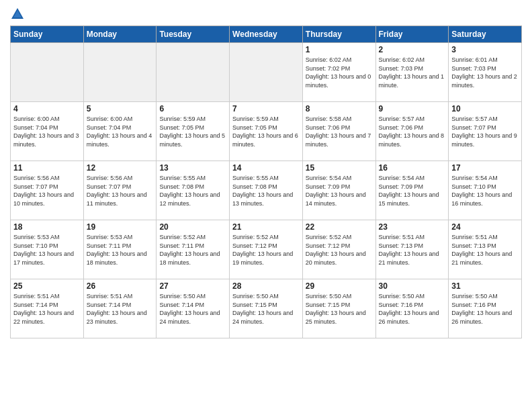 Image resolution: width=532 pixels, height=411 pixels. What do you see at coordinates (485, 132) in the screenshot?
I see `day-info: Sunrise: 5:57 AM Sunset: 7:07 PM Dayligh…` at bounding box center [485, 132].